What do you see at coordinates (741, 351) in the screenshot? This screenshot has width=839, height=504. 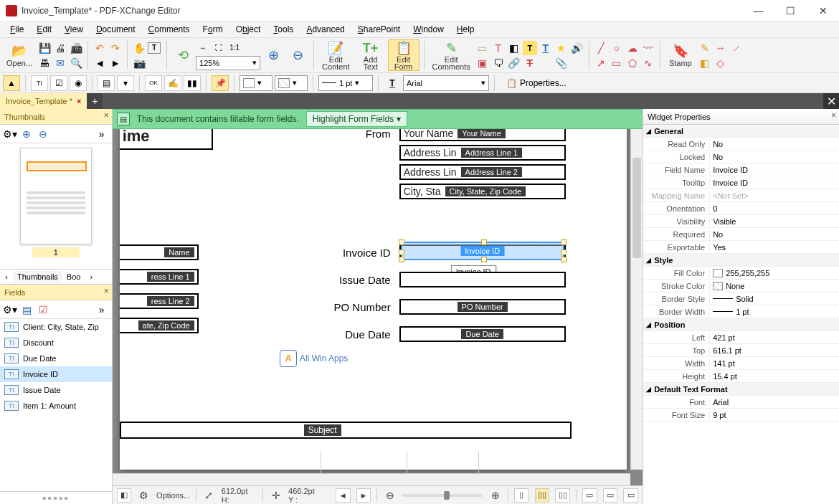 I see `prop-row: Top616.1 pt` at bounding box center [741, 351].